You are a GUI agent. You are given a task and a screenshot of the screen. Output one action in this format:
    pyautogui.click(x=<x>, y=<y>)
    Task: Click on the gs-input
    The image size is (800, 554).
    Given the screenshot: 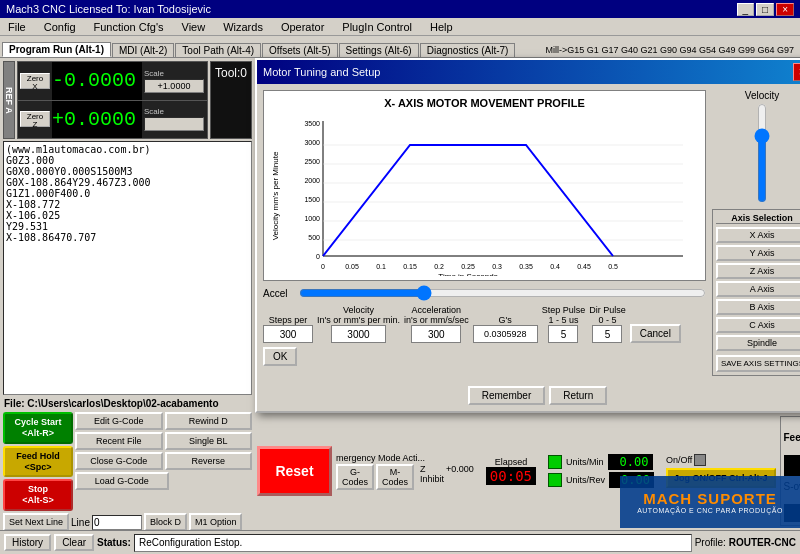 What is the action you would take?
    pyautogui.click(x=506, y=334)
    